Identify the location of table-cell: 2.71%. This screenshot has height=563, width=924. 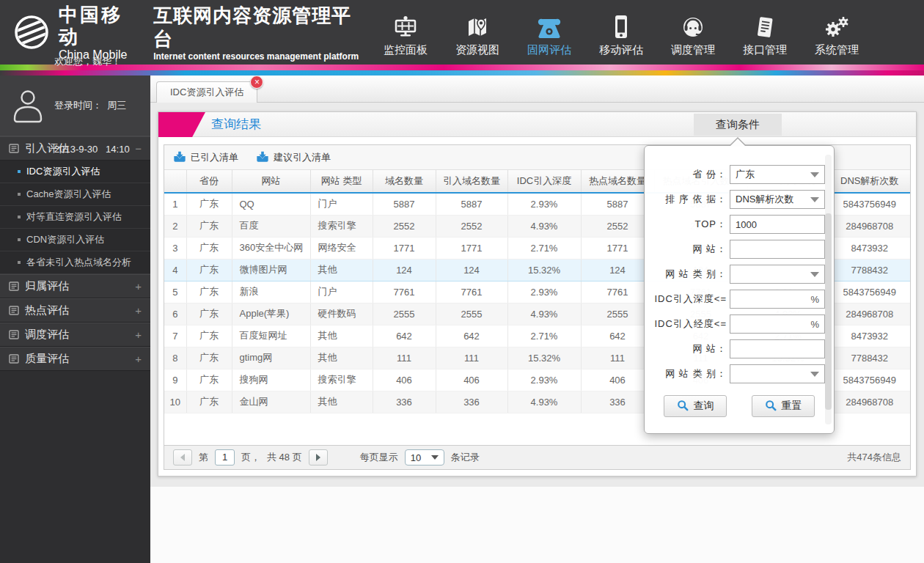
(544, 248).